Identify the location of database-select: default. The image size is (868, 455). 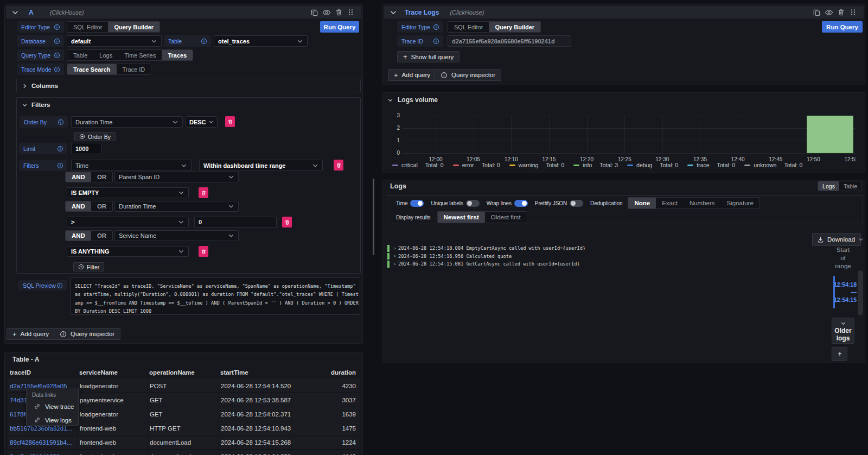
(114, 41).